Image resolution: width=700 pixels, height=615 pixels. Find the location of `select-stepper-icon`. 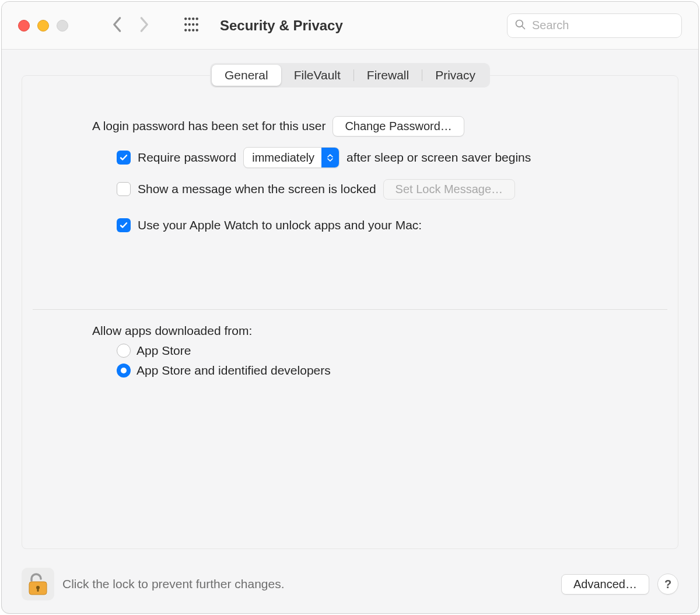

select-stepper-icon is located at coordinates (330, 158).